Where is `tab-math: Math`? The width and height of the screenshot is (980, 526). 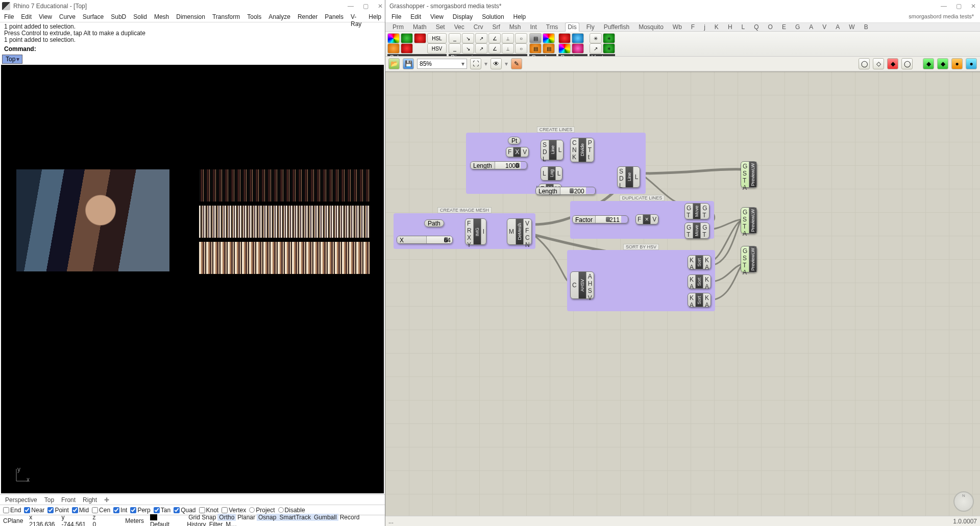 tab-math: Math is located at coordinates (420, 27).